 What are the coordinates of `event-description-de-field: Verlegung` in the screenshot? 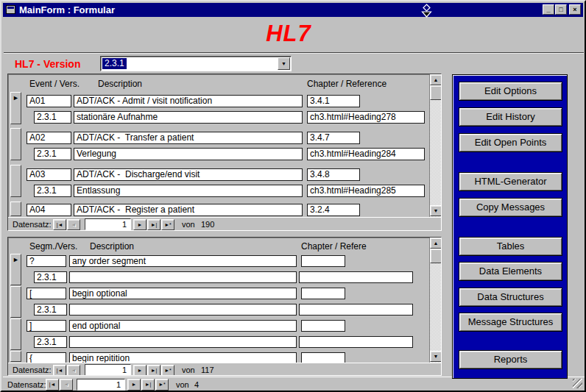 It's located at (188, 154).